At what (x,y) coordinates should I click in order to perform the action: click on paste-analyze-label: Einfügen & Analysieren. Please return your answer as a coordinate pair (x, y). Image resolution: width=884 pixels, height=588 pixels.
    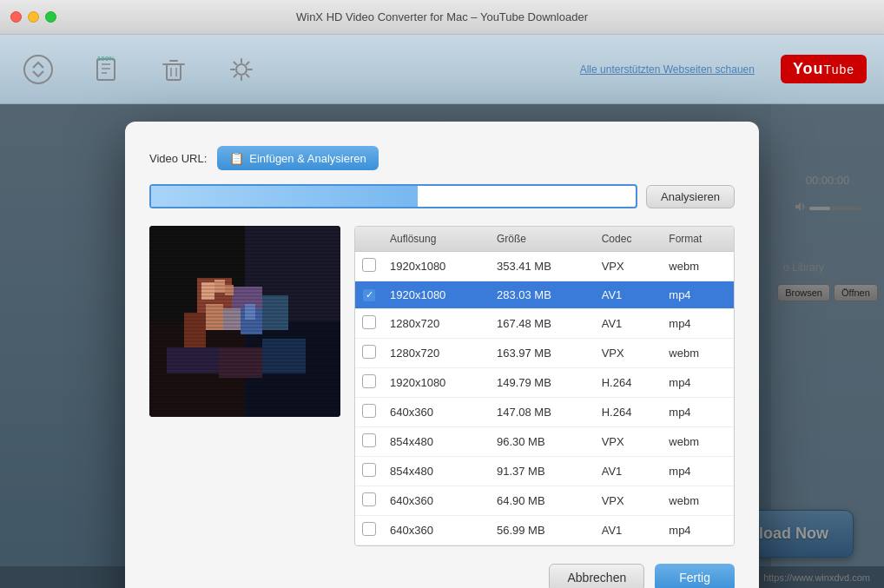
    Looking at the image, I should click on (307, 158).